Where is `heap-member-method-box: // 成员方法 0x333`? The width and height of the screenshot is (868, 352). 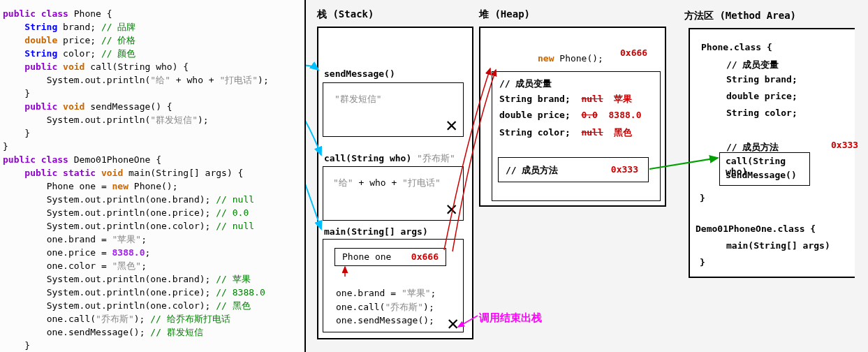
heap-member-method-box: // 成员方法 0x333 is located at coordinates (573, 170).